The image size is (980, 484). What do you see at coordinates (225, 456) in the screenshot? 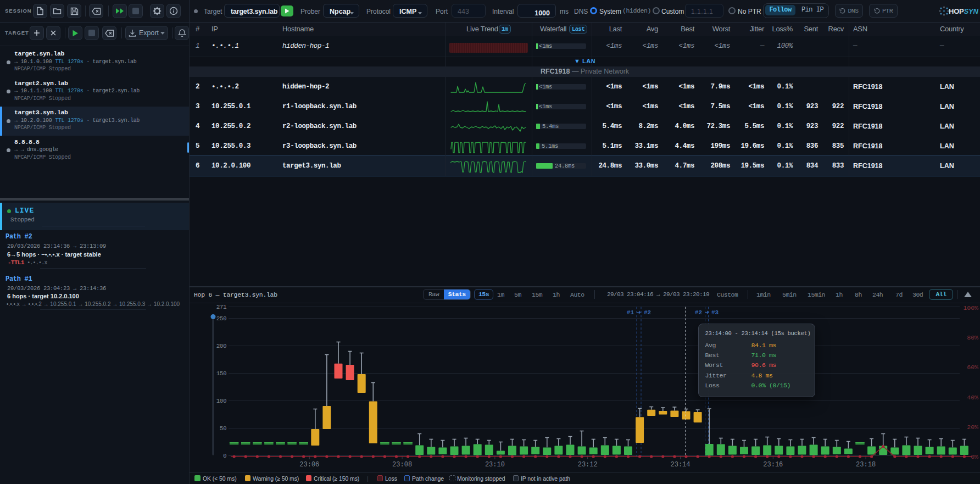
I see `svg-text: 0` at bounding box center [225, 456].